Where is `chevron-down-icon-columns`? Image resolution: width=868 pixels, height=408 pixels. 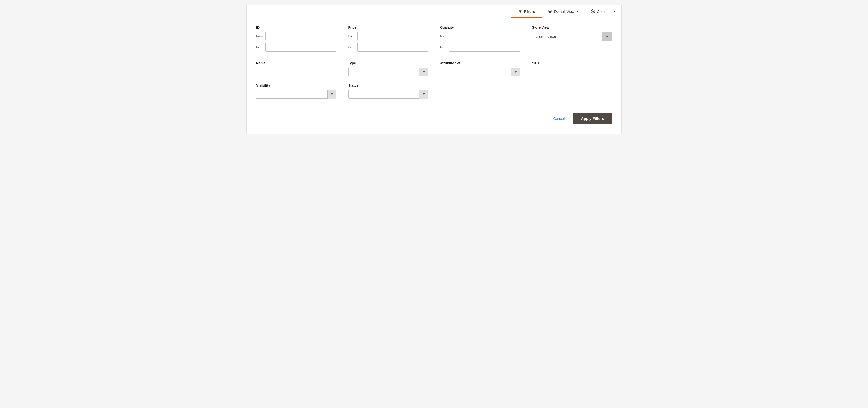
chevron-down-icon-columns is located at coordinates (615, 11).